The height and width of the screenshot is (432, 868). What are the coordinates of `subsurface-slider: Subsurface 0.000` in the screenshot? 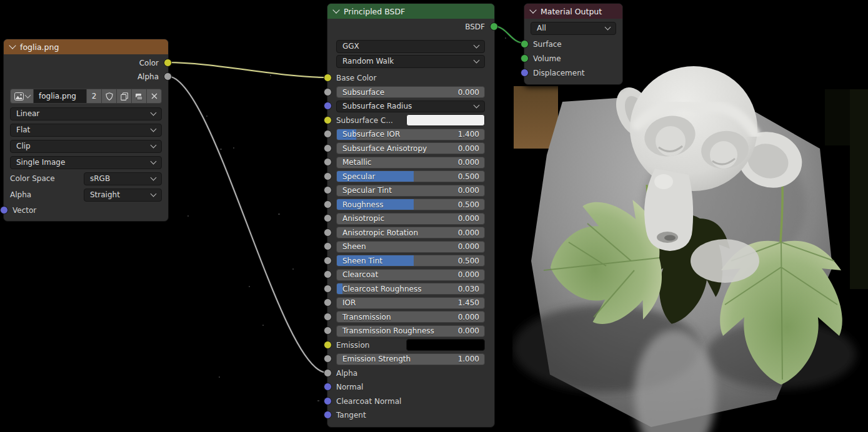 It's located at (411, 92).